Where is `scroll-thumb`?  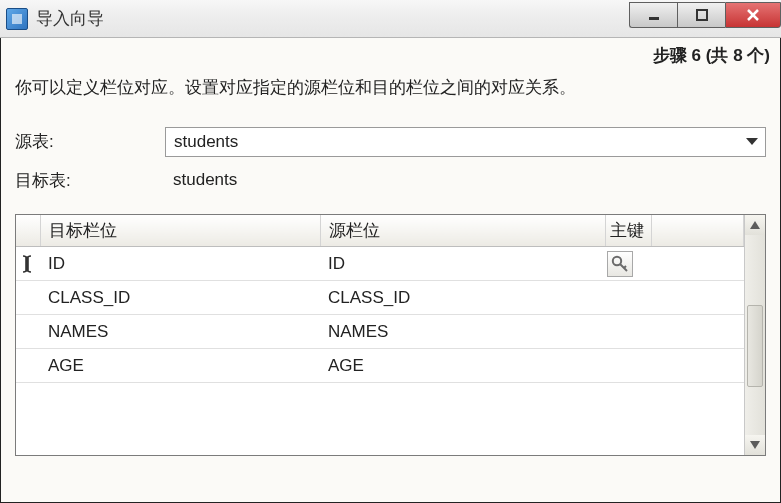 scroll-thumb is located at coordinates (755, 346).